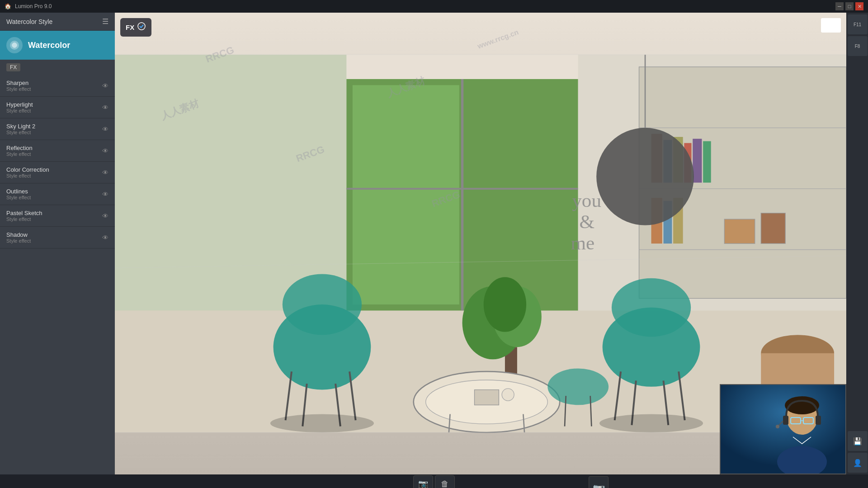  I want to click on eye-icon-sharpen: 👁, so click(105, 86).